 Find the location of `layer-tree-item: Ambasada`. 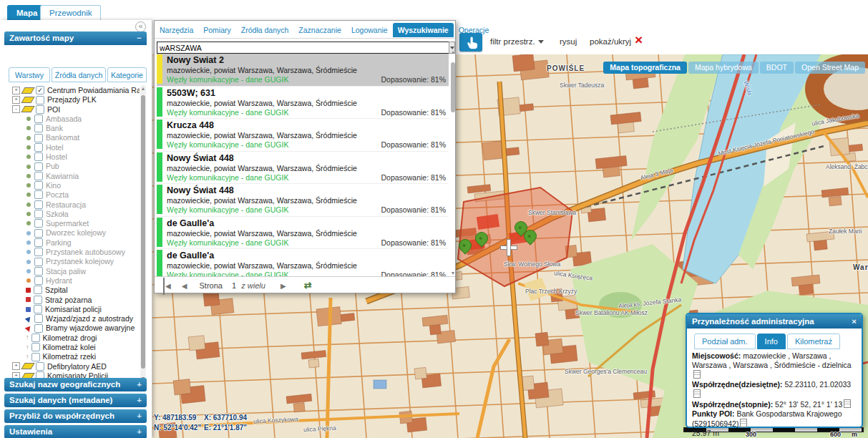

layer-tree-item: Ambasada is located at coordinates (72, 119).